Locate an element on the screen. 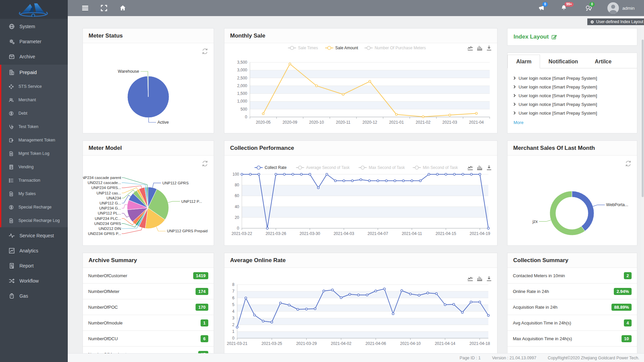  average-online-rate-chart: 8765432102021-03-212021-03-252021-03-292… is located at coordinates (361, 310).